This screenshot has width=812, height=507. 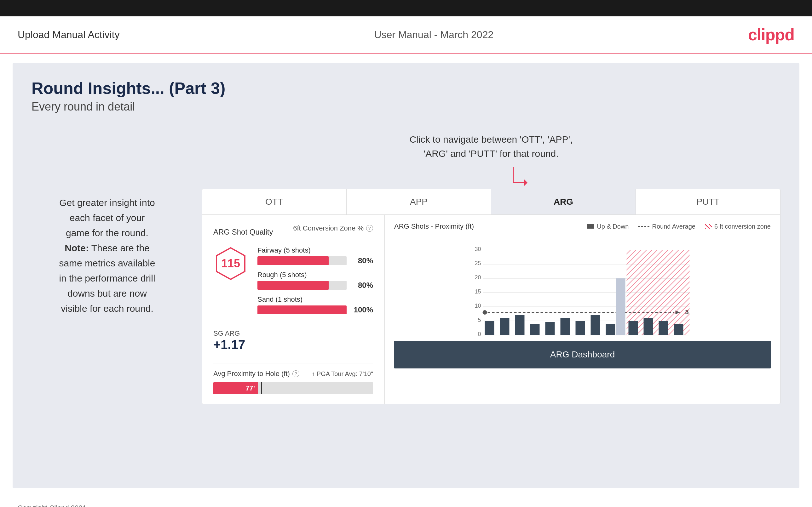 What do you see at coordinates (406, 35) in the screenshot?
I see `header: Upload Manual Activity User Manual - Mar…` at bounding box center [406, 35].